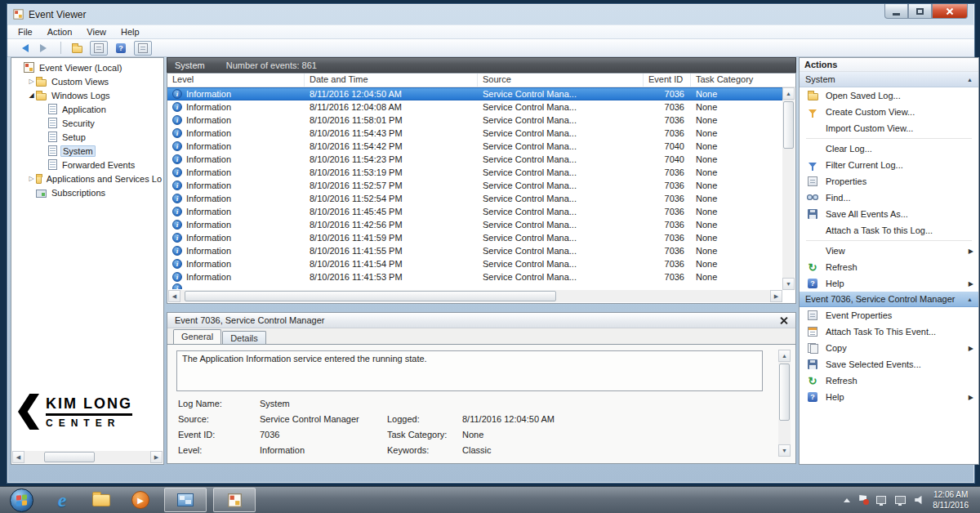 This screenshot has width=980, height=513. Describe the element at coordinates (87, 165) in the screenshot. I see `tree-item-forwarded-events: Forwarded Events` at that location.